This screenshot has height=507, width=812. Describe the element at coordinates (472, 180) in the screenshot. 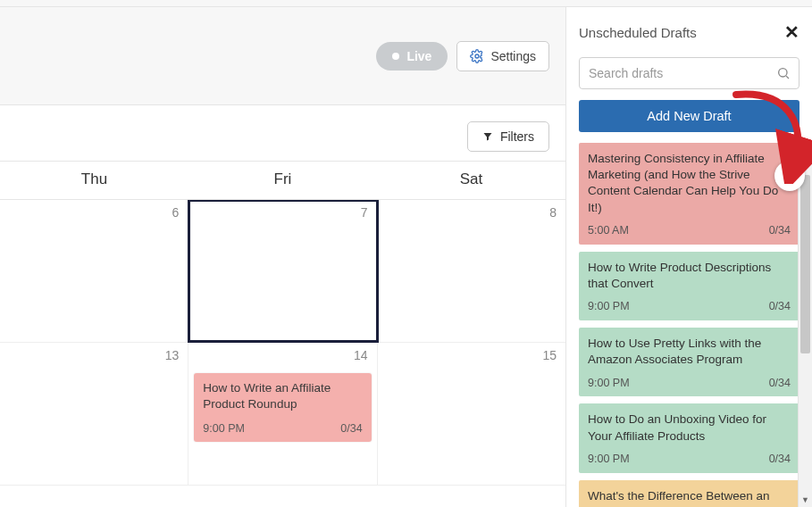

I see `day-header: Sat` at that location.